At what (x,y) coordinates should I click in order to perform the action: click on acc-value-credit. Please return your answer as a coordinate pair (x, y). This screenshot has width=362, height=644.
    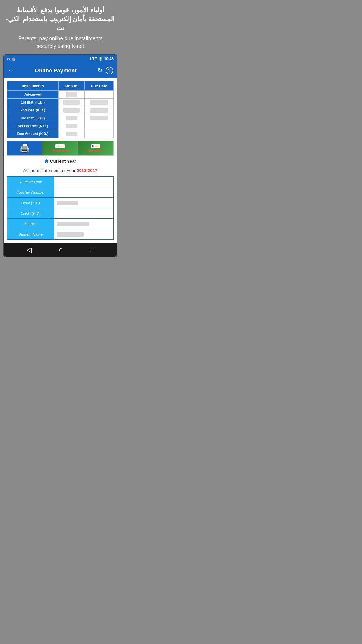
    Looking at the image, I should click on (84, 213).